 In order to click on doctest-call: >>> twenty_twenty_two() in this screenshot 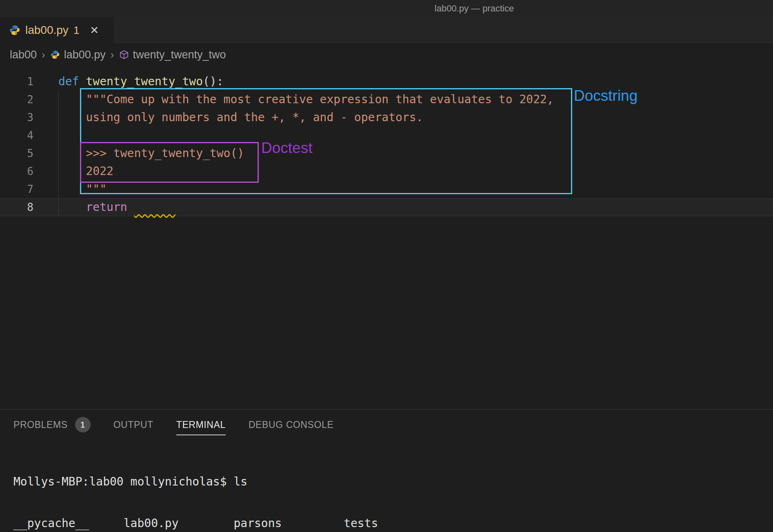, I will do `click(165, 153)`.